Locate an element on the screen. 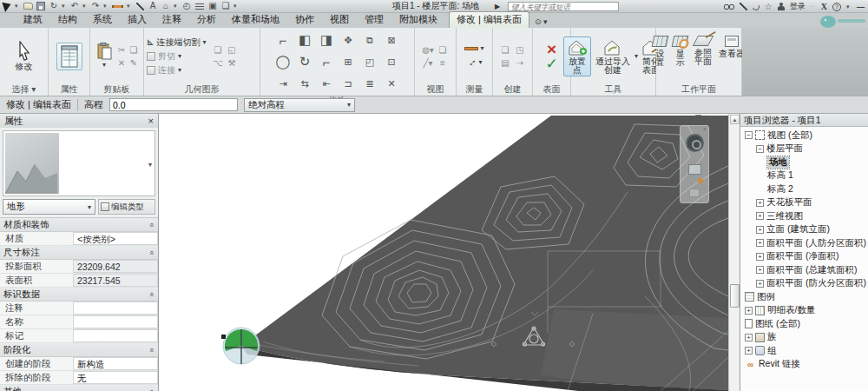  signin-label: 登录 is located at coordinates (798, 7).